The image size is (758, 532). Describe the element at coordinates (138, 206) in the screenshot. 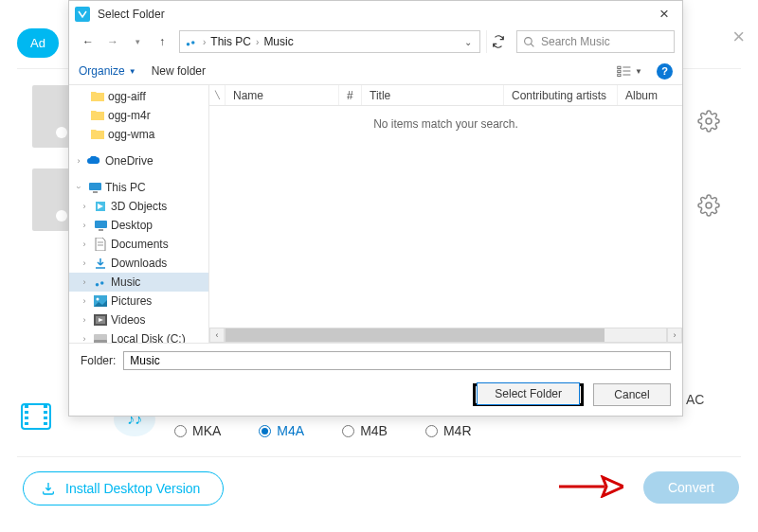

I see `tree-item: ›3D Objects` at that location.